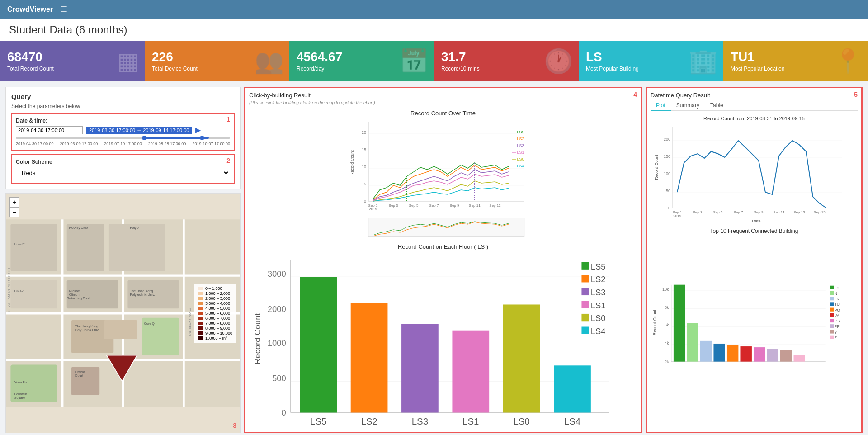 This screenshot has height=435, width=868. Describe the element at coordinates (599, 267) in the screenshot. I see `svg-text: LS5` at that location.